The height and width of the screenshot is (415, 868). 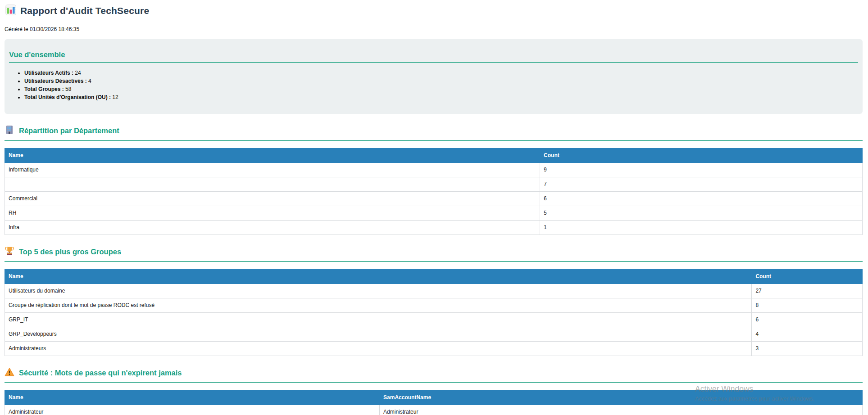 I want to click on table-cell: Commercial, so click(x=273, y=199).